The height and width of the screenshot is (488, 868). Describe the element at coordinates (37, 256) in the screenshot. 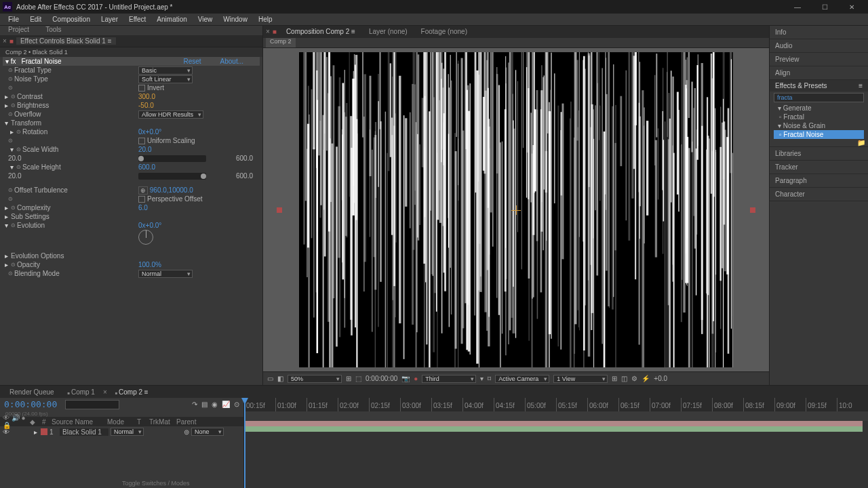

I see `evolution-options-label: Evolution Options` at that location.